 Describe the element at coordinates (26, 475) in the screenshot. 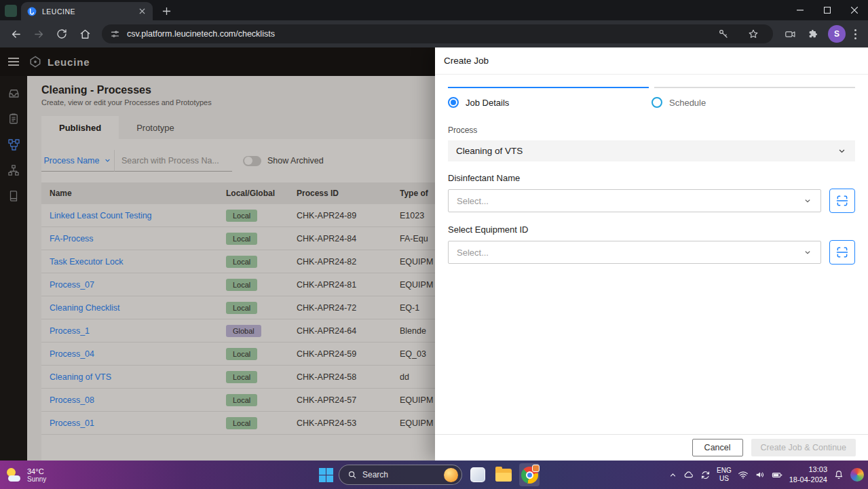

I see `weather-widget: 34°C Sunny` at that location.